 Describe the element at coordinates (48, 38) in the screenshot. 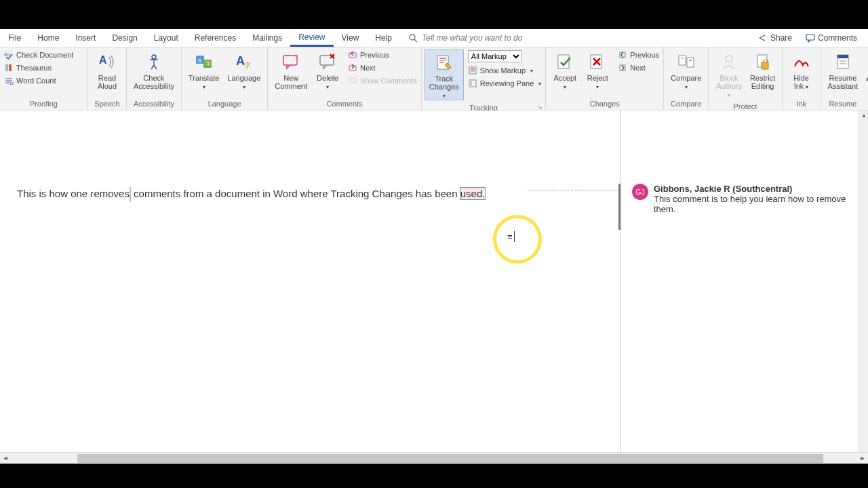

I see `tab-home: Home` at that location.